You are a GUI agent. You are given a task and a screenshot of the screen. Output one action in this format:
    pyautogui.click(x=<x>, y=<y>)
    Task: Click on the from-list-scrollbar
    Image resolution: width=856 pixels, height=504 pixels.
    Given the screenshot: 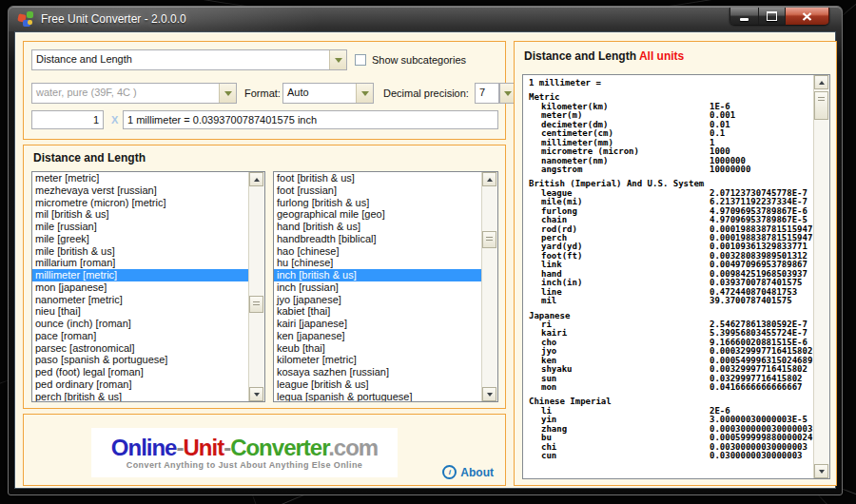 What is the action you would take?
    pyautogui.click(x=257, y=287)
    